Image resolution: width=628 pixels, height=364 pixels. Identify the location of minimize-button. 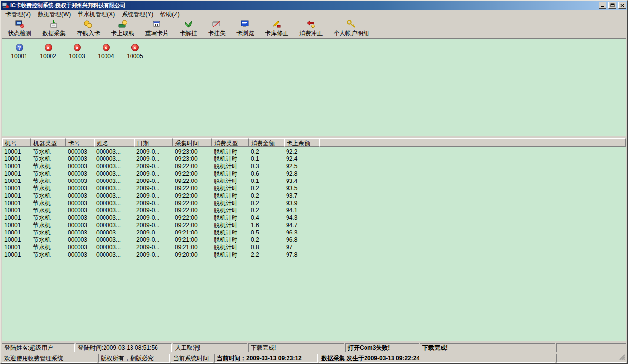
(602, 5).